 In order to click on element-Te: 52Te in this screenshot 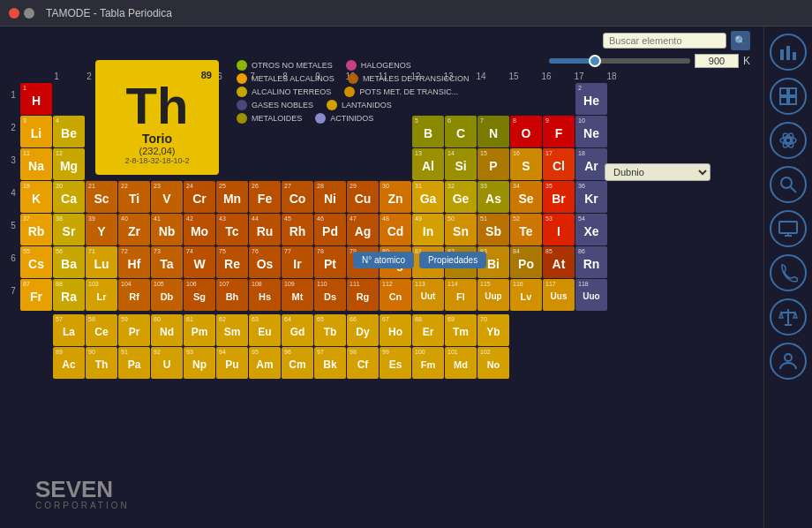, I will do `click(526, 230)`.